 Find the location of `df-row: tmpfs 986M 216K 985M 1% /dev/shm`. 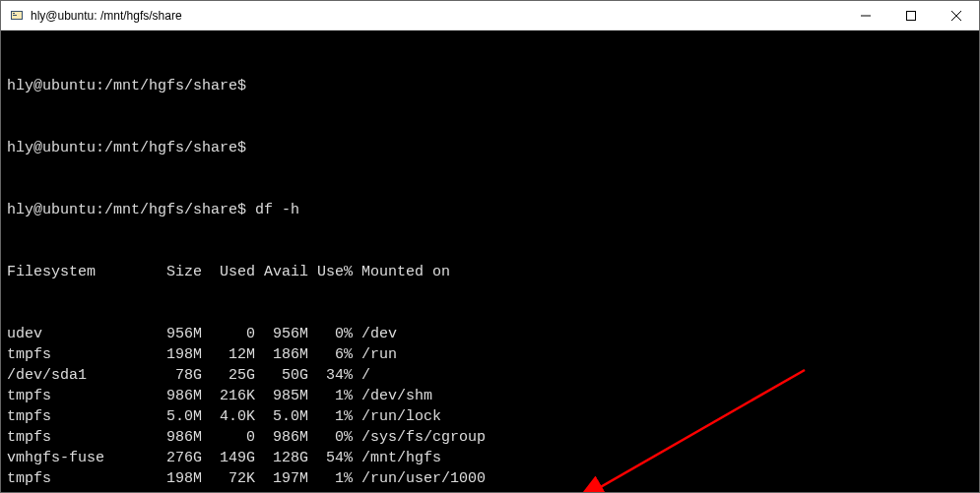

df-row: tmpfs 986M 216K 985M 1% /dev/shm is located at coordinates (490, 396).